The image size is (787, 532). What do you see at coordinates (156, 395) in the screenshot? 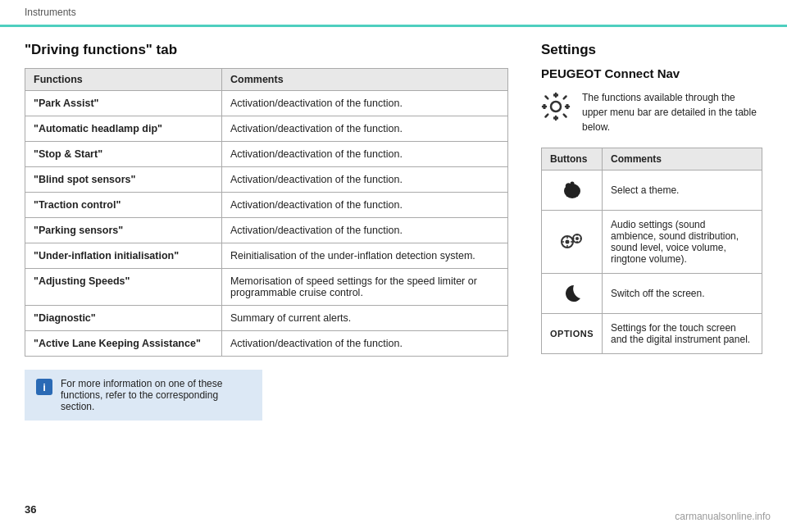
I see `info-box-text: For more information on one of these fun…` at bounding box center [156, 395].